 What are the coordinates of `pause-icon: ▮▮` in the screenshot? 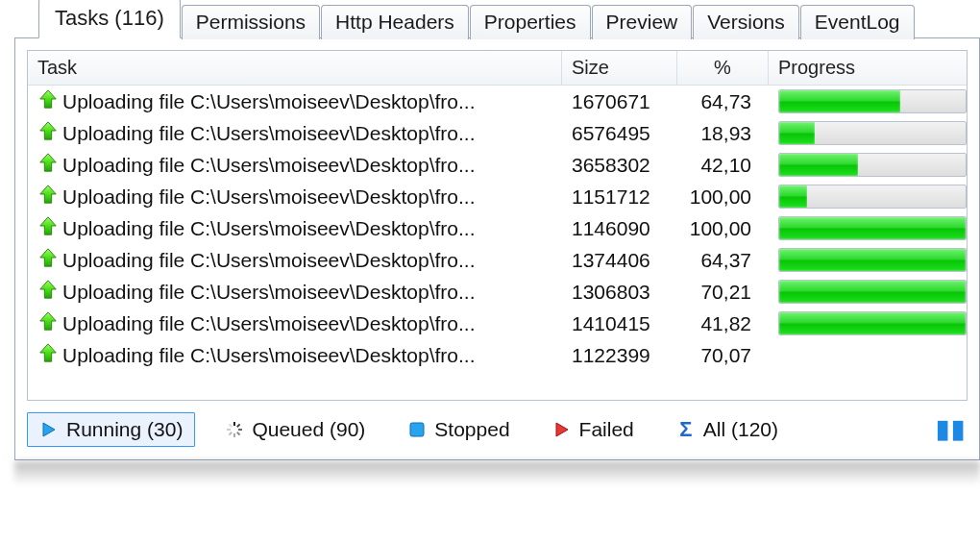 It's located at (951, 429).